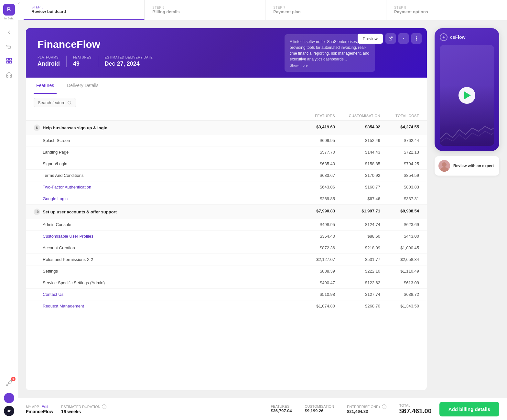 The height and width of the screenshot is (420, 507). Describe the element at coordinates (132, 61) in the screenshot. I see `hero-delivery: ESTIMATED DELIVERY DATE Dec 27, 2024` at that location.